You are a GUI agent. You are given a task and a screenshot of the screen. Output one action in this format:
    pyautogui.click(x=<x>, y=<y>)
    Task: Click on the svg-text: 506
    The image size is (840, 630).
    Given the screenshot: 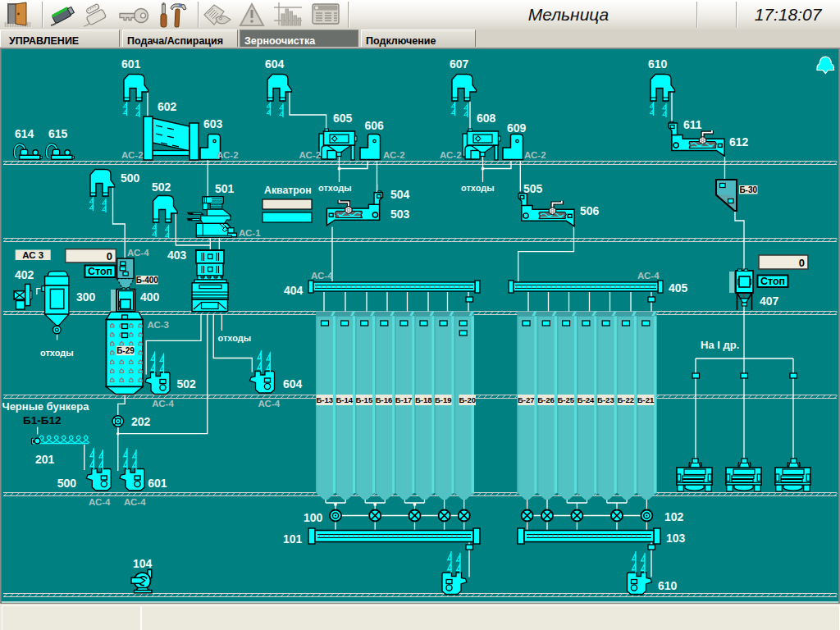 What is the action you would take?
    pyautogui.click(x=590, y=211)
    